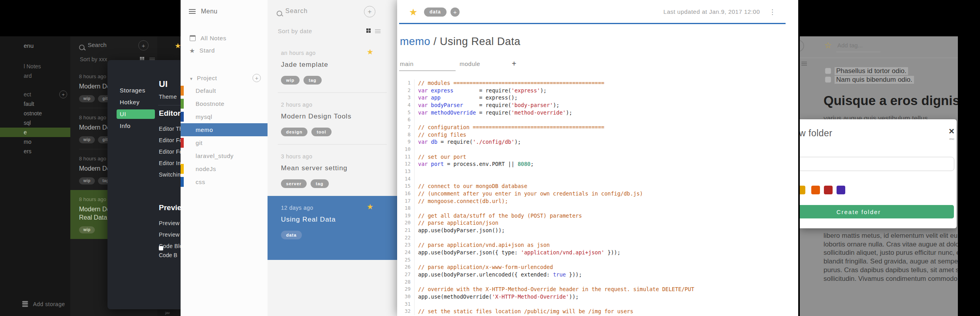 The height and width of the screenshot is (316, 980). I want to click on note-tags: servertag, so click(334, 184).